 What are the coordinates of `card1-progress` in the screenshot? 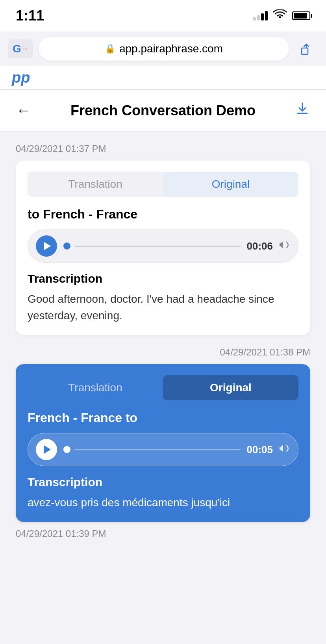 It's located at (152, 246).